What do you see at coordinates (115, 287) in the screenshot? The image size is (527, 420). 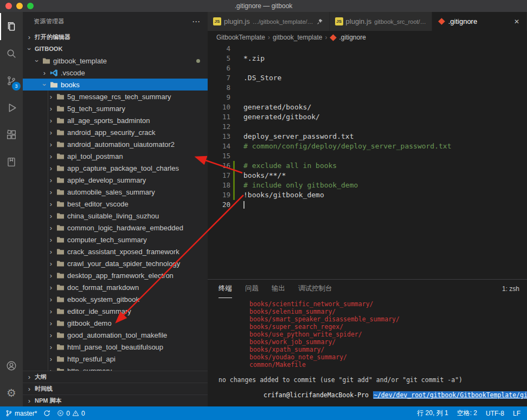 I see `tree-item: doc_format_markdown` at bounding box center [115, 287].